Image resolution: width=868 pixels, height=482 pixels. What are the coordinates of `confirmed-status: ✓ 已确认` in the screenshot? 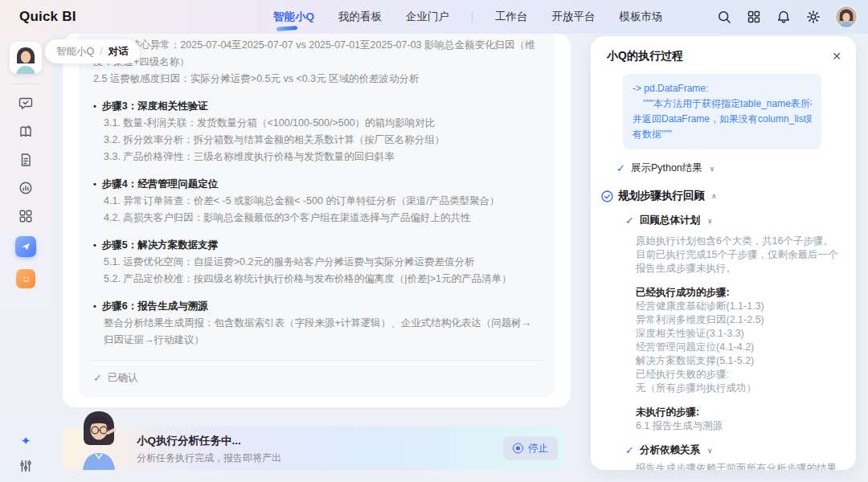 It's located at (317, 379).